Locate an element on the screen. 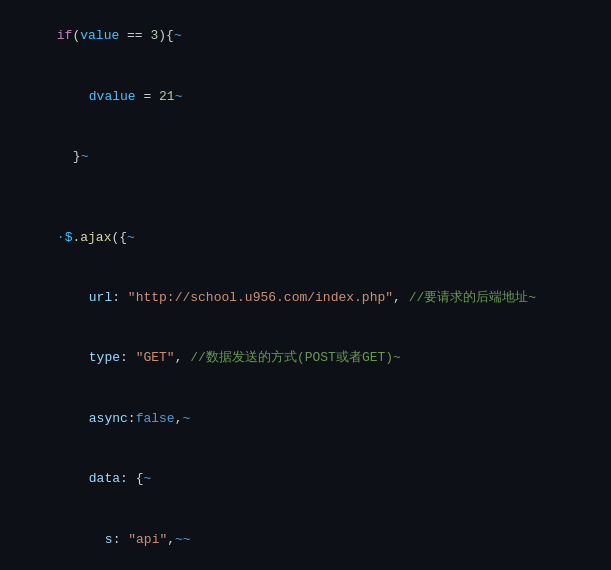 This screenshot has width=611, height=570. code-line: url: "http://school.u956.com/index.php",… is located at coordinates (306, 298).